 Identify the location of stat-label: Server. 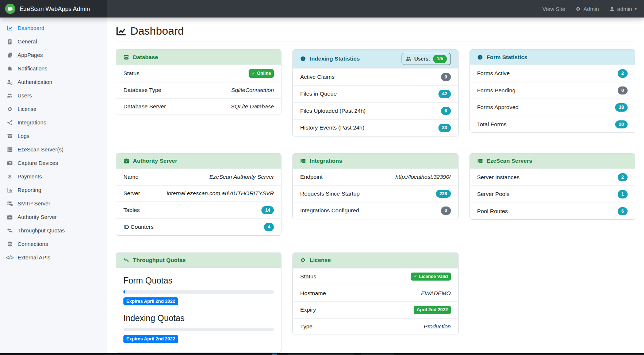
(132, 193).